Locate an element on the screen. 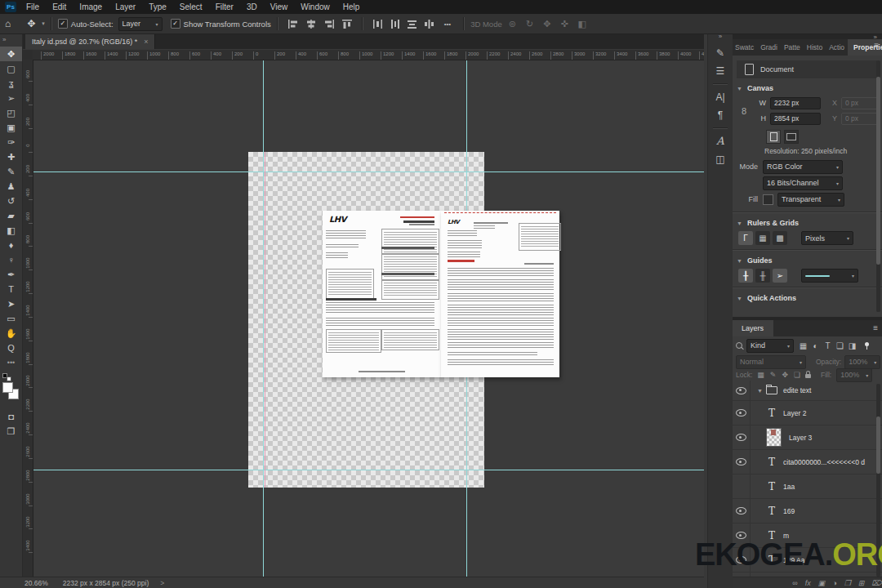 The image size is (882, 588). layers-tab: Layers is located at coordinates (753, 328).